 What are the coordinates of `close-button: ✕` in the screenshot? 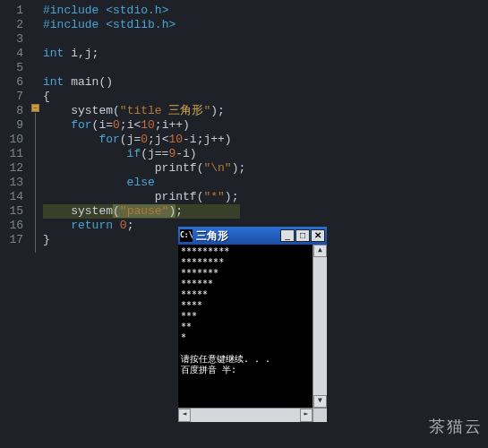 It's located at (318, 236).